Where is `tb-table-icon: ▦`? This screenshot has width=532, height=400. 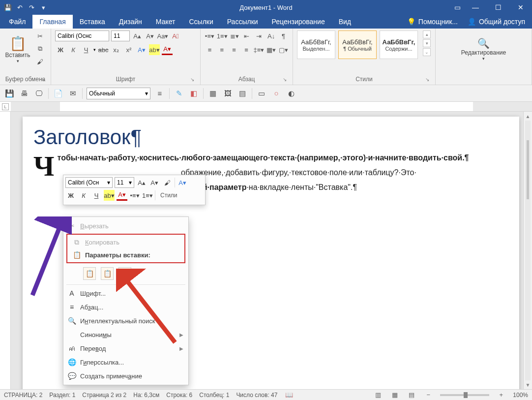
tb-table-icon: ▦ is located at coordinates (213, 93).